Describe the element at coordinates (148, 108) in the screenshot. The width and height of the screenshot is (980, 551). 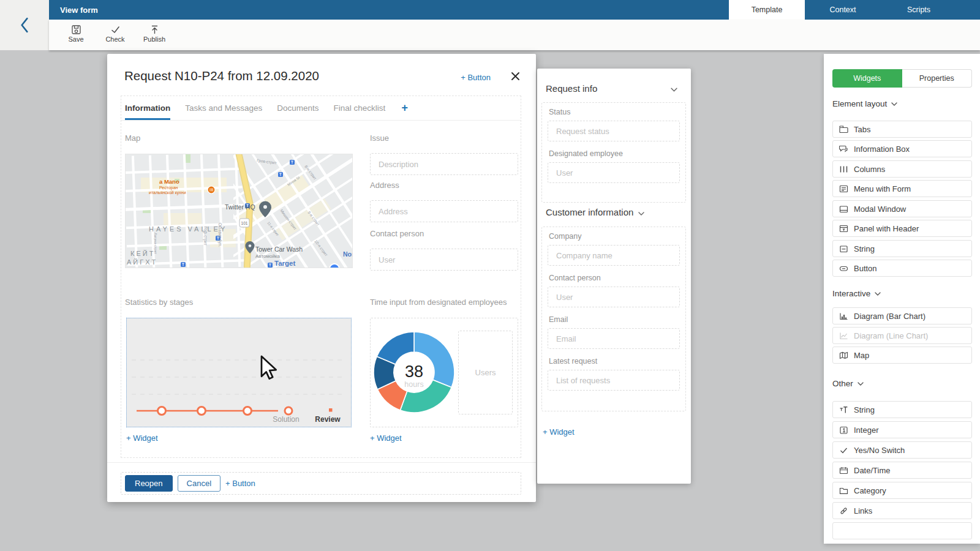
I see `form-tab-information: Information` at that location.